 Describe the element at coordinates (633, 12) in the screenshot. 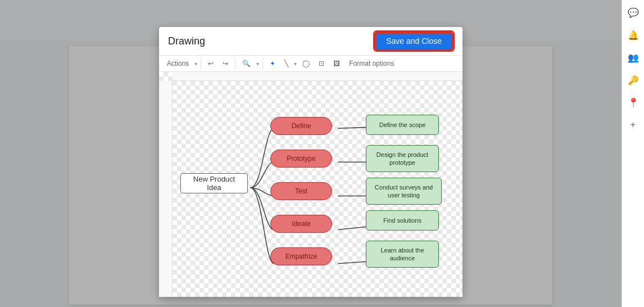

I see `sidebar-chat-icon: 💬` at that location.